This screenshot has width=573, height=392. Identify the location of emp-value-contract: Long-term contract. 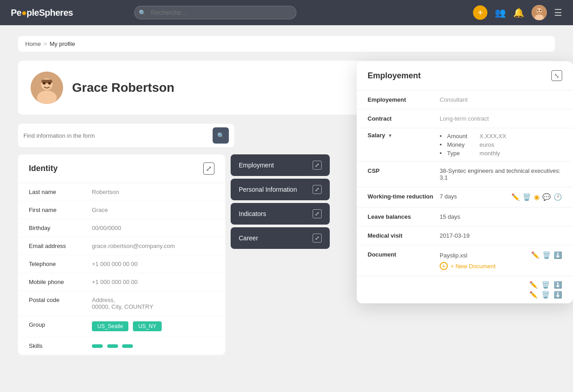
(501, 119).